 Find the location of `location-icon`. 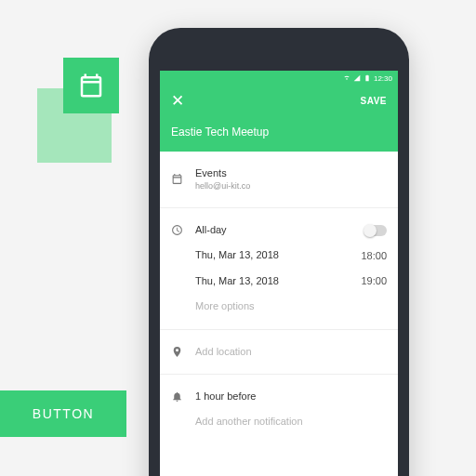

location-icon is located at coordinates (177, 351).